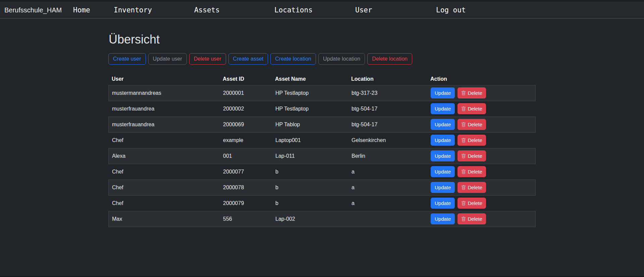 The width and height of the screenshot is (644, 277). Describe the element at coordinates (364, 10) in the screenshot. I see `nav-item-user: User` at that location.